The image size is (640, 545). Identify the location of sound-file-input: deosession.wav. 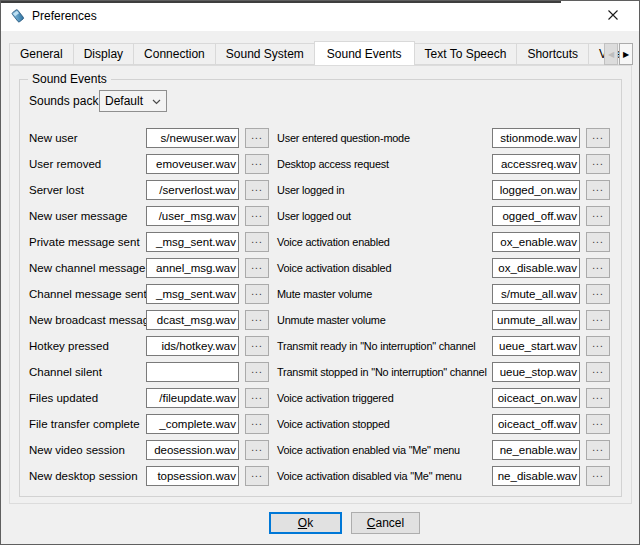
(192, 450).